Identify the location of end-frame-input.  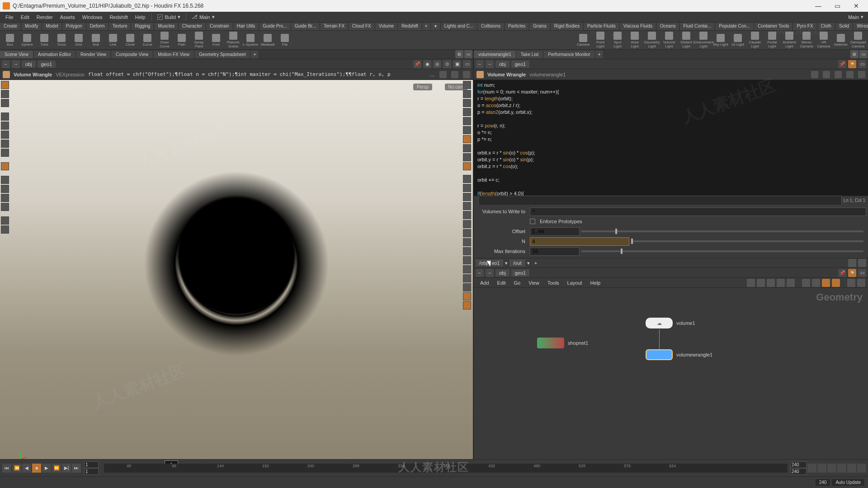
(798, 465).